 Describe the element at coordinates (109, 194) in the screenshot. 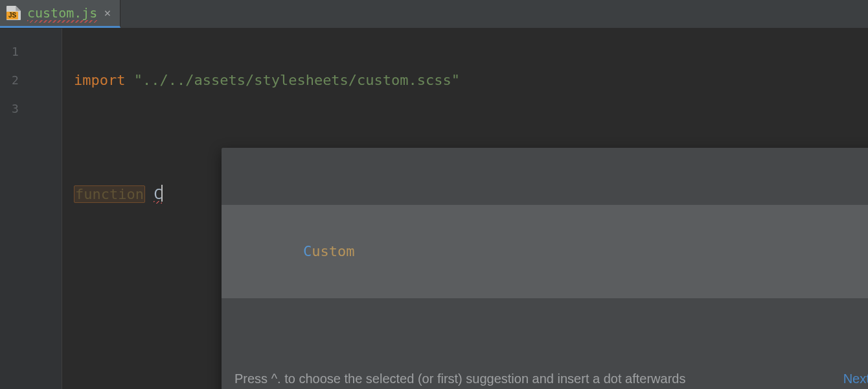

I see `keyword-function: function` at that location.